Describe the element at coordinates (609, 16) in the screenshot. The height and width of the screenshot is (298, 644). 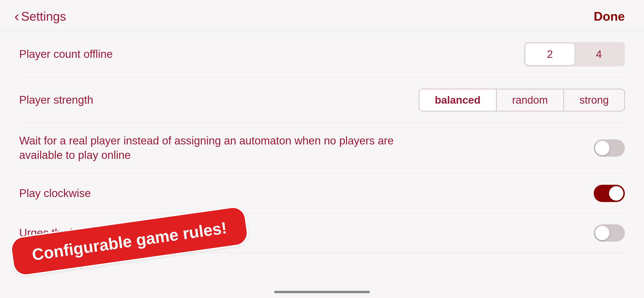
I see `done-button: Done` at that location.